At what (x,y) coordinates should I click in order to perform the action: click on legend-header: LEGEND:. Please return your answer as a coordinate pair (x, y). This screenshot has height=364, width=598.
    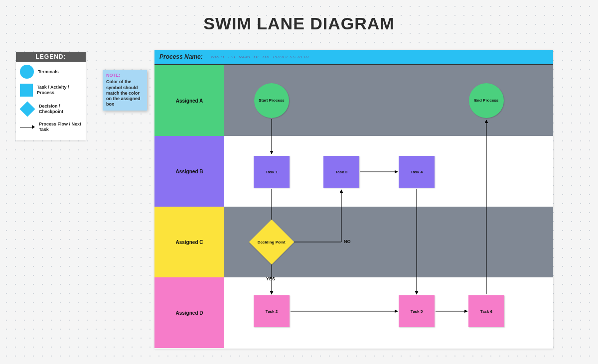
    Looking at the image, I should click on (51, 57).